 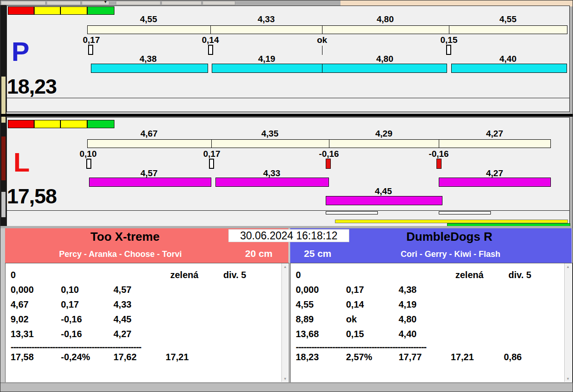 What do you see at coordinates (285, 323) in the screenshot?
I see `team-left-scrollbar: ▴ ▾` at bounding box center [285, 323].